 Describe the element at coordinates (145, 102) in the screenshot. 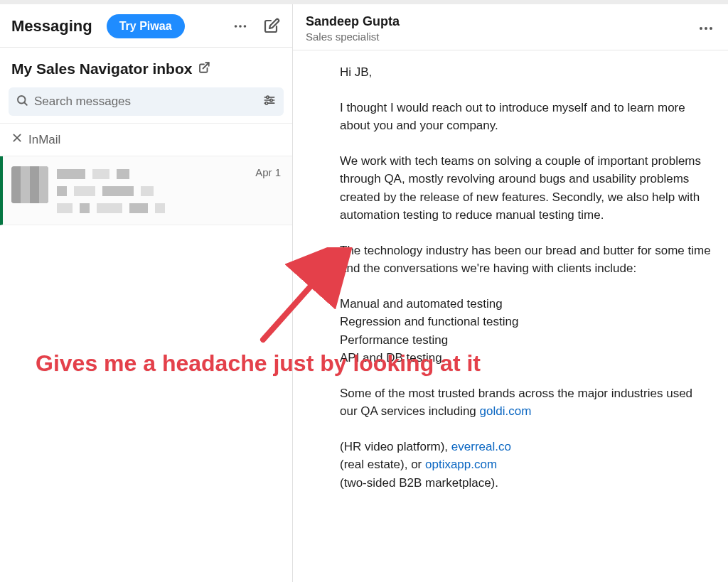

I see `search-input` at that location.